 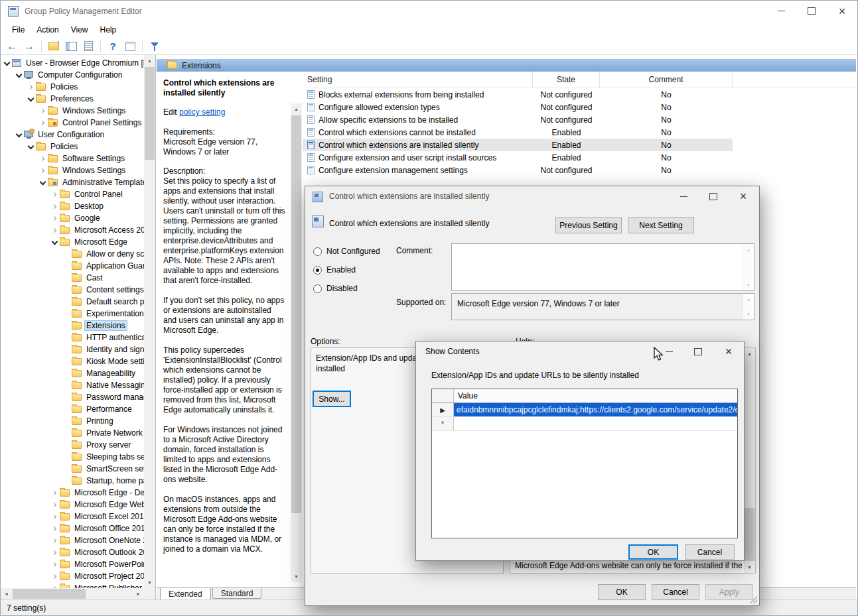 I want to click on setting-row: Blocks external extensions from being in…, so click(x=518, y=94).